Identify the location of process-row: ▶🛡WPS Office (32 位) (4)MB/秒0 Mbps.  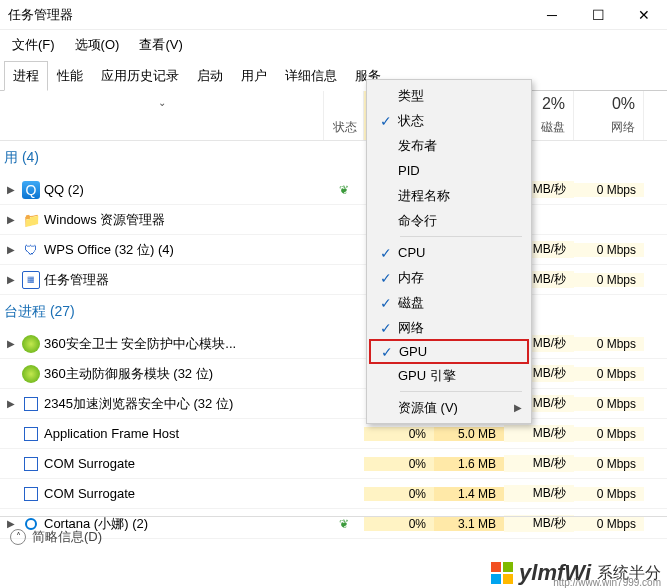
(334, 250).